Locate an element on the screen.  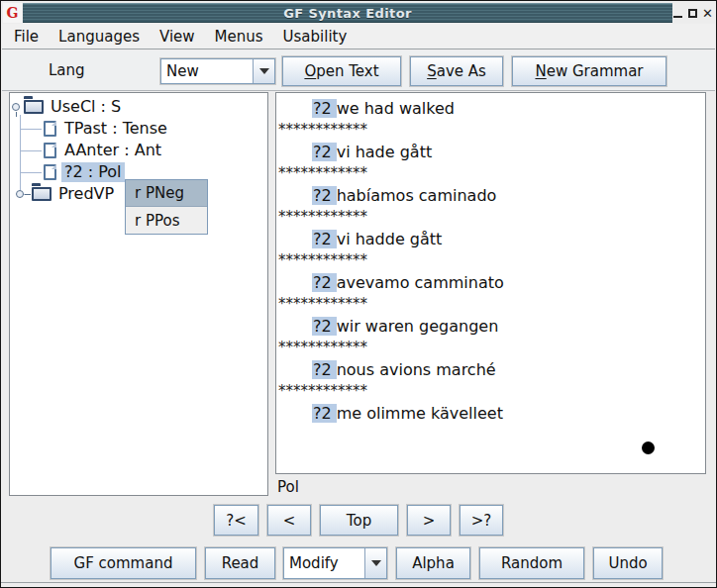
sentence-block: ?2avevamo camminato ************ is located at coordinates (491, 294).